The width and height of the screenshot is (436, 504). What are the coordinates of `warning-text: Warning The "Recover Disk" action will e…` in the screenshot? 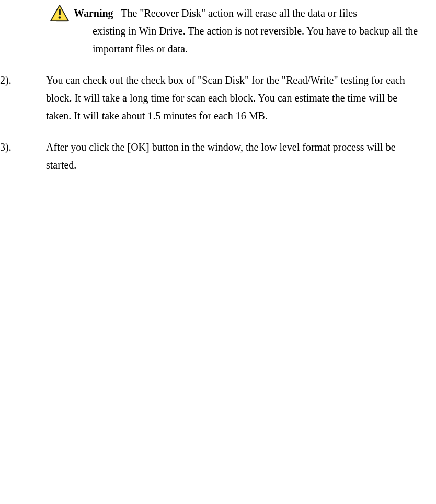 It's located at (247, 31).